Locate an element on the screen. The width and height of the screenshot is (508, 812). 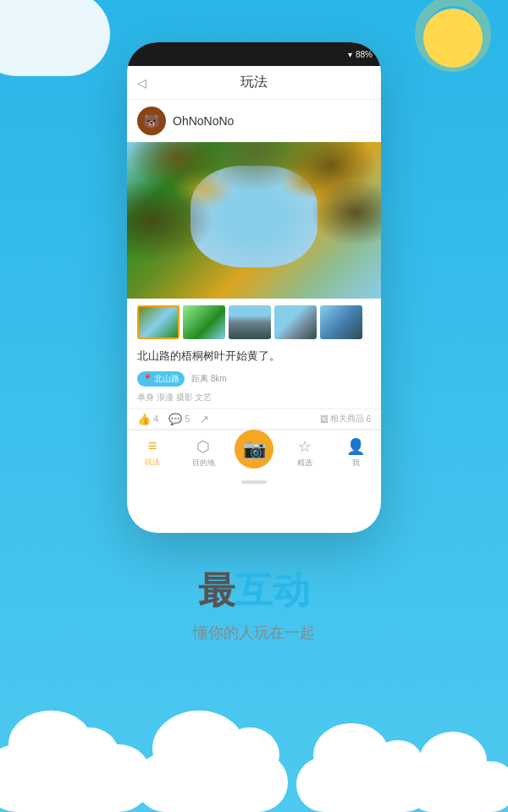
tags-row: 📍 北山路 距离 8km is located at coordinates (254, 380).